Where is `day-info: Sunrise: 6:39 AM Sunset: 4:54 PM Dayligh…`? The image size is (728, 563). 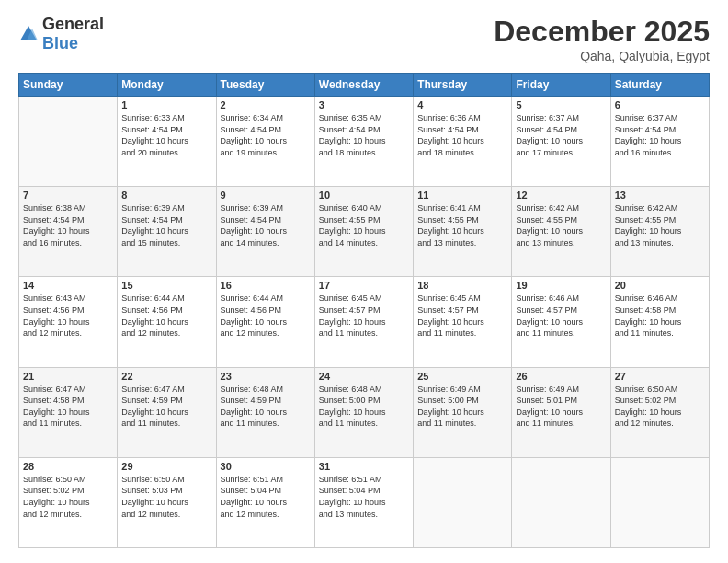
day-info: Sunrise: 6:39 AM Sunset: 4:54 PM Dayligh… is located at coordinates (266, 225).